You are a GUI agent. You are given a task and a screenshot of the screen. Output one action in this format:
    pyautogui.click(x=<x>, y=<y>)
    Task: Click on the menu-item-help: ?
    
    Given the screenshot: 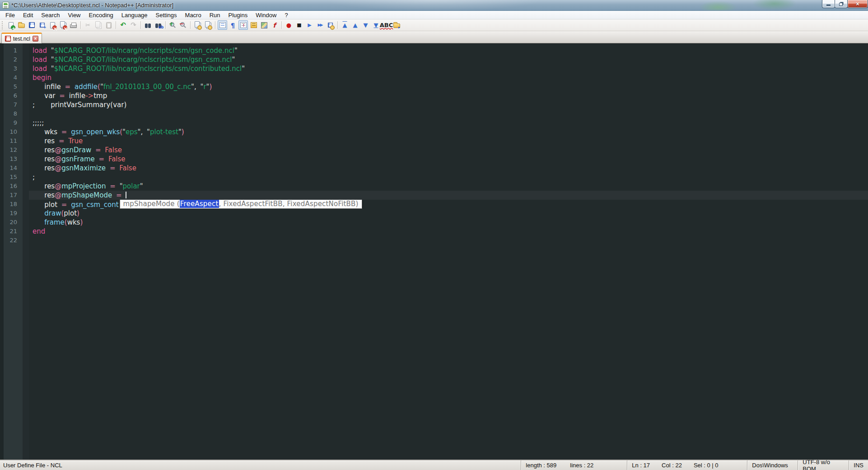 What is the action you would take?
    pyautogui.click(x=286, y=15)
    